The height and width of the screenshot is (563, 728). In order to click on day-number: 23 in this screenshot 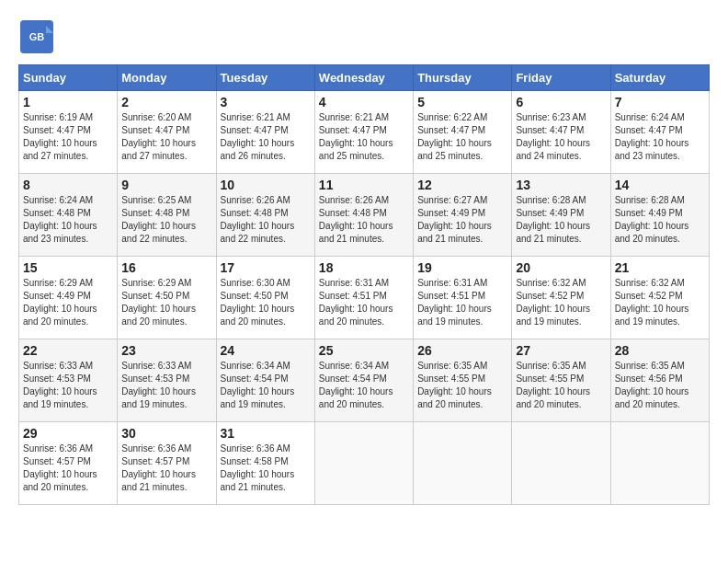, I will do `click(166, 350)`.